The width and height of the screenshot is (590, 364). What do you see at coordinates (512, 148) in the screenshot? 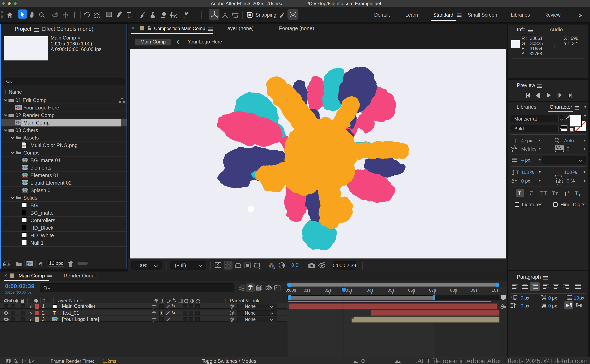
I see `svg-text: V` at bounding box center [512, 148].